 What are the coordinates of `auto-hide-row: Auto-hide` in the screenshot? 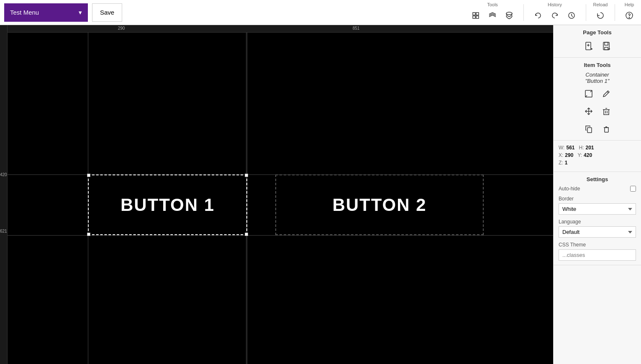 It's located at (597, 189).